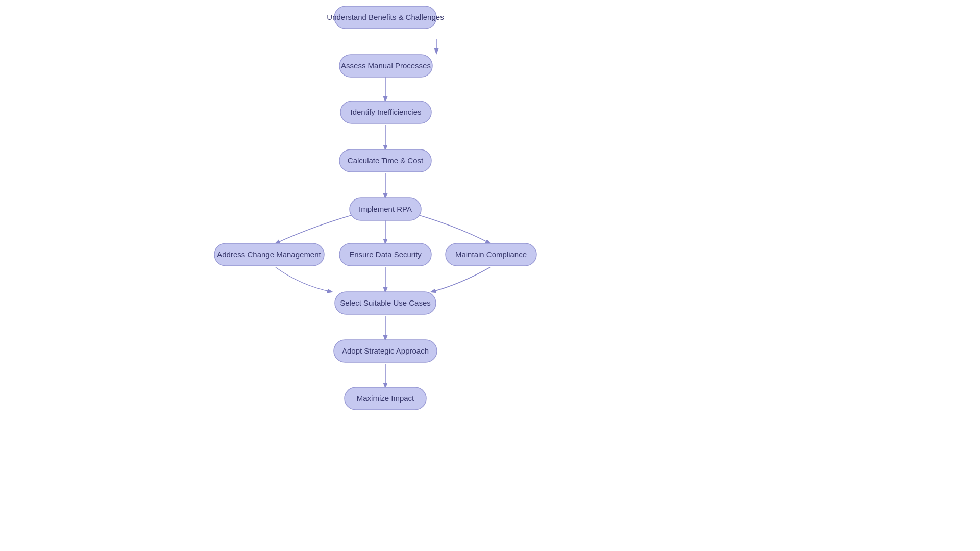 The height and width of the screenshot is (551, 980). What do you see at coordinates (385, 254) in the screenshot?
I see `security-label: Ensure Data Security` at bounding box center [385, 254].